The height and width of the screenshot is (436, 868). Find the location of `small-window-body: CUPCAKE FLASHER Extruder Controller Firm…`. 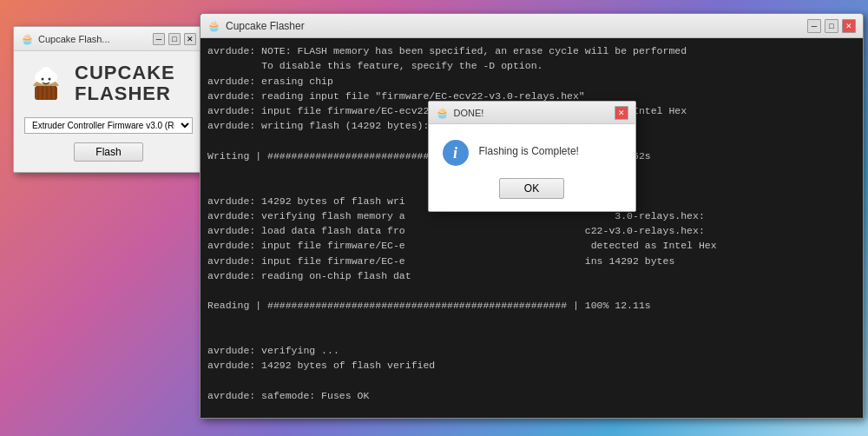

small-window-body: CUPCAKE FLASHER Extruder Controller Firm… is located at coordinates (108, 111).